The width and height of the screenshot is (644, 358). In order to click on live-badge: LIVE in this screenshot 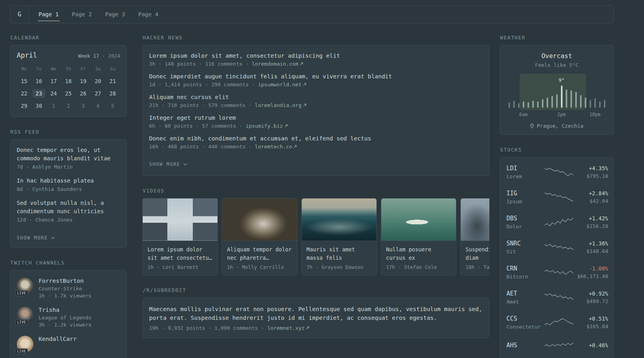, I will do `click(21, 351)`.